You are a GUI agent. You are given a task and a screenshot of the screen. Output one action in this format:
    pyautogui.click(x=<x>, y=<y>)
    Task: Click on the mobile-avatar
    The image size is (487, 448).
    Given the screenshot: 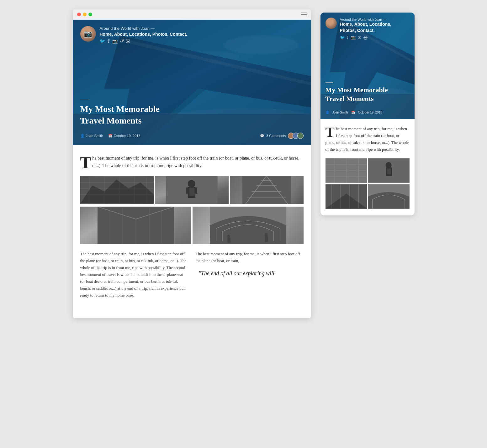 What is the action you would take?
    pyautogui.click(x=331, y=23)
    